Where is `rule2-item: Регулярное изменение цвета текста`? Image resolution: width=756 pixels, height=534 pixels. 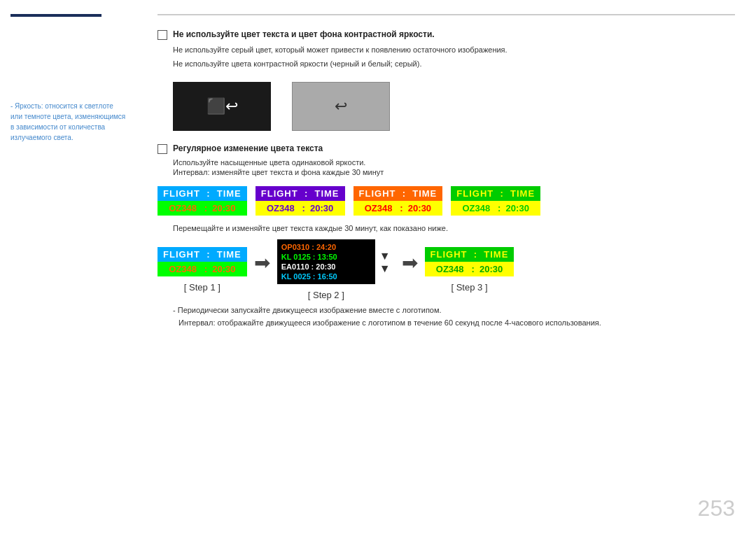
rule2-item: Регулярное изменение цвета текста is located at coordinates (447, 148).